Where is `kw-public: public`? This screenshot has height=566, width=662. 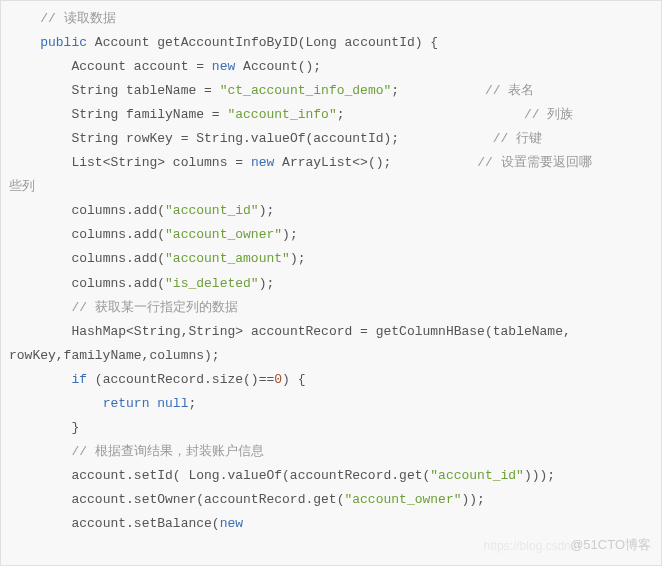 kw-public: public is located at coordinates (64, 42).